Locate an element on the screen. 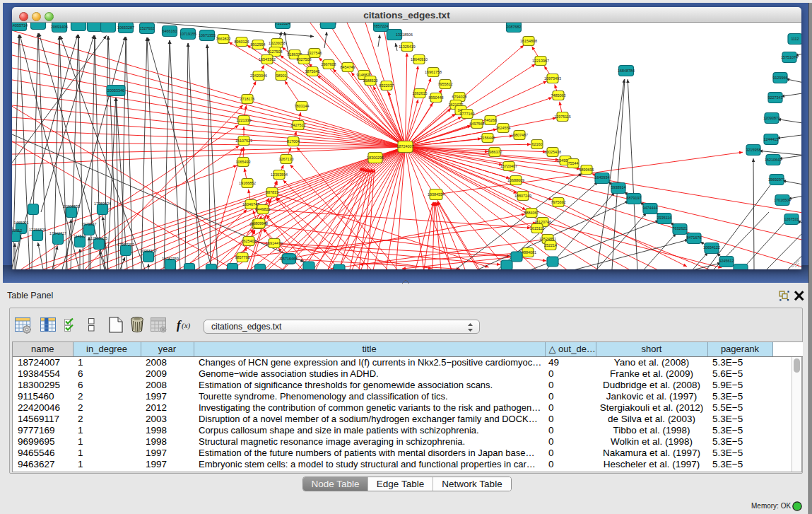 This screenshot has height=514, width=812. svg-text: 3915112 is located at coordinates (17, 230).